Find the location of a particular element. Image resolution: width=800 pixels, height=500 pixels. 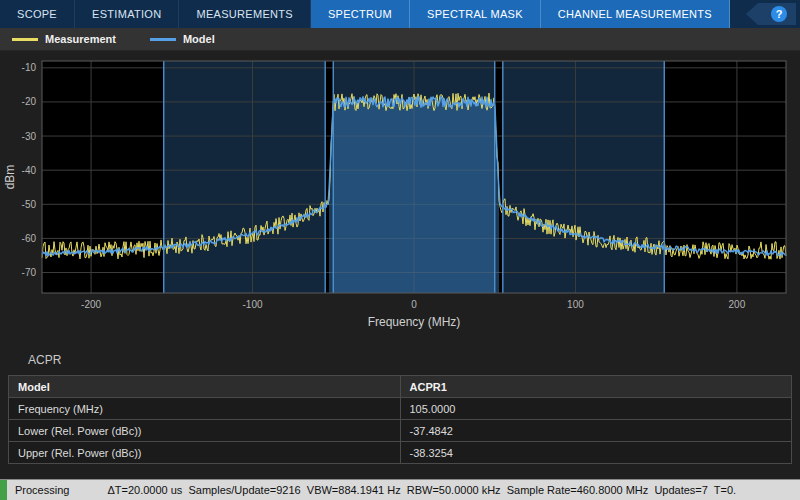

region-upper-adjacent-channel is located at coordinates (584, 177).